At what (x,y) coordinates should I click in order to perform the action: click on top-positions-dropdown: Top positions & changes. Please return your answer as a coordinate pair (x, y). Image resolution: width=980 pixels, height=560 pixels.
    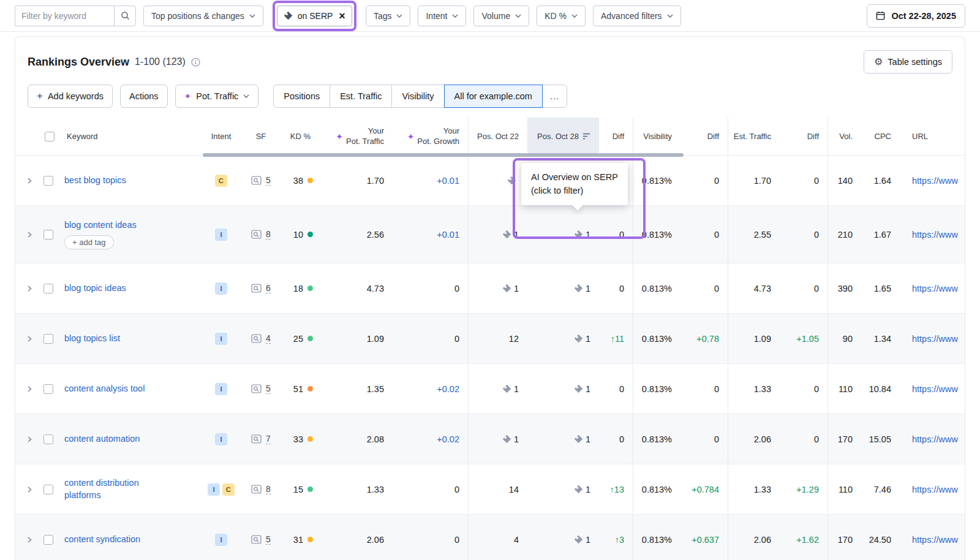
    Looking at the image, I should click on (203, 16).